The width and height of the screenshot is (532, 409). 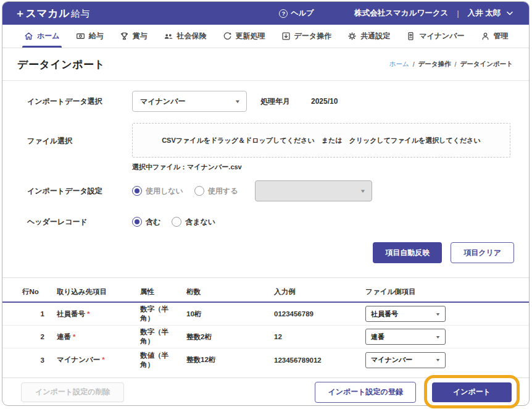 What do you see at coordinates (399, 64) in the screenshot?
I see `breadcrumb-home-link: ホーム` at bounding box center [399, 64].